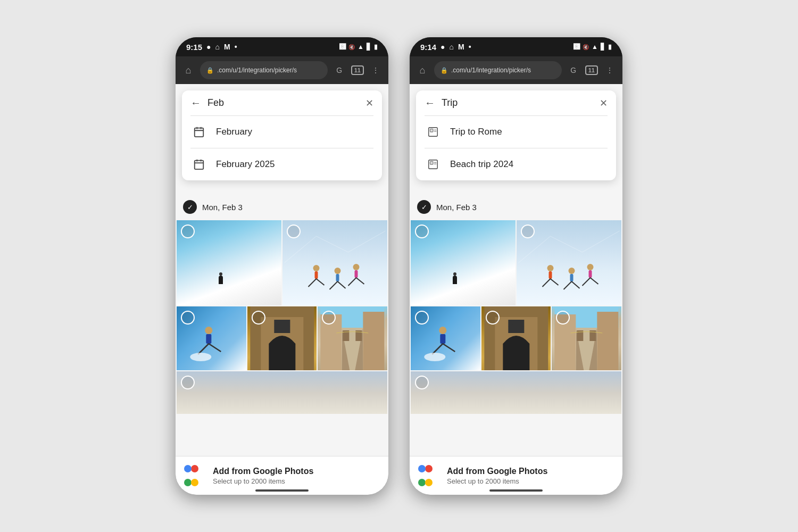 The image size is (798, 532). Describe the element at coordinates (573, 70) in the screenshot. I see `translate-btn-right: G` at that location.